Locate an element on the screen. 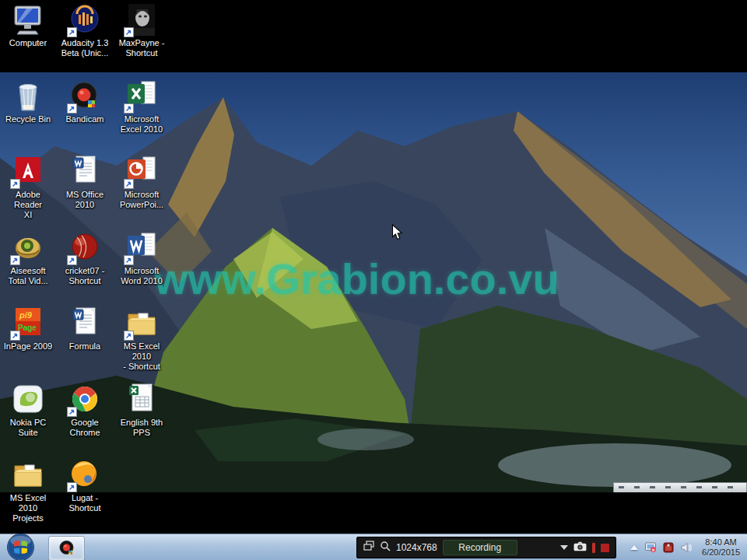  desktop-icon-microsoft-powerpoint: Microsoft PowerPoi... is located at coordinates (142, 182).